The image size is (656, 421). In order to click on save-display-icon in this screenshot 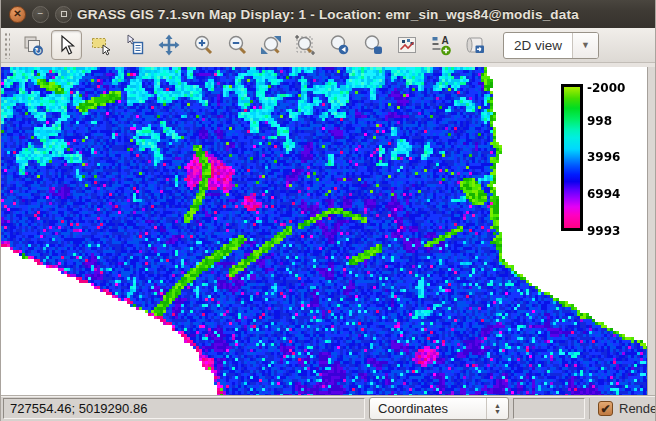, I will do `click(475, 45)`.